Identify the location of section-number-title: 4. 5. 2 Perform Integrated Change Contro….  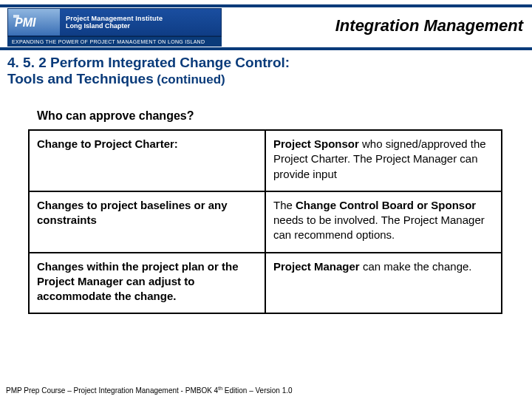
(266, 63).